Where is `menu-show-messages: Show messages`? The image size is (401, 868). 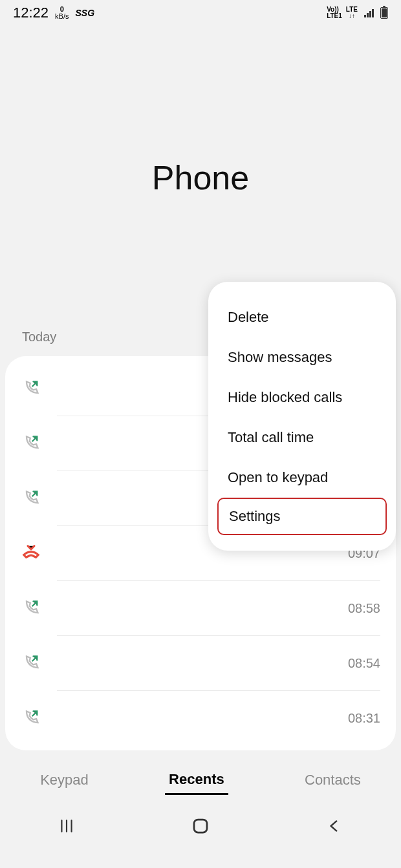 menu-show-messages: Show messages is located at coordinates (302, 357).